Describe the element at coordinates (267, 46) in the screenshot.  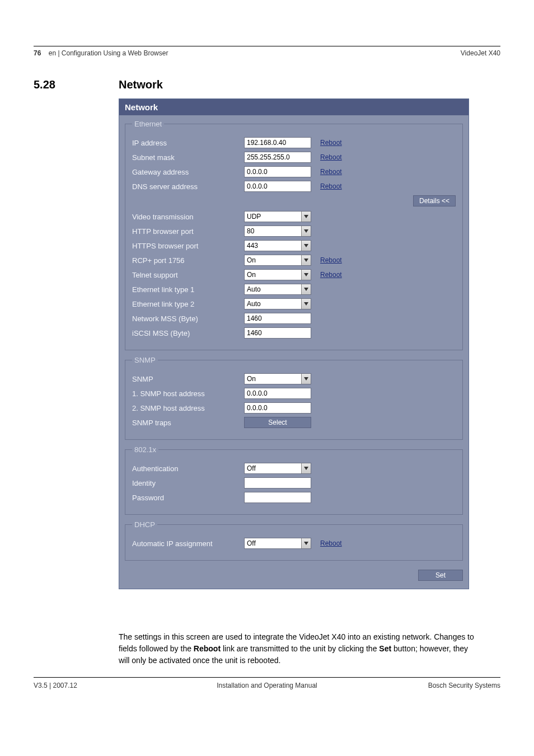
I see `header-rule` at that location.